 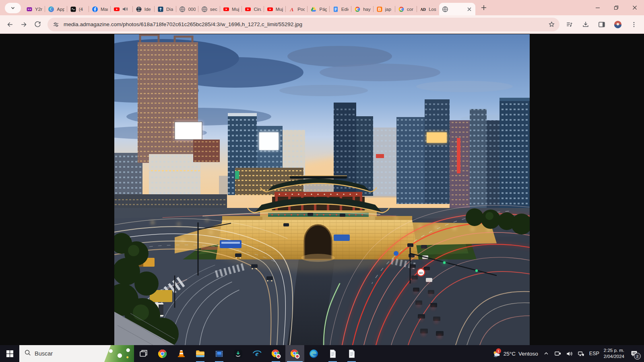 I want to click on url-text: media.admagazine.com/photos/618a718fe702…, so click(x=305, y=24).